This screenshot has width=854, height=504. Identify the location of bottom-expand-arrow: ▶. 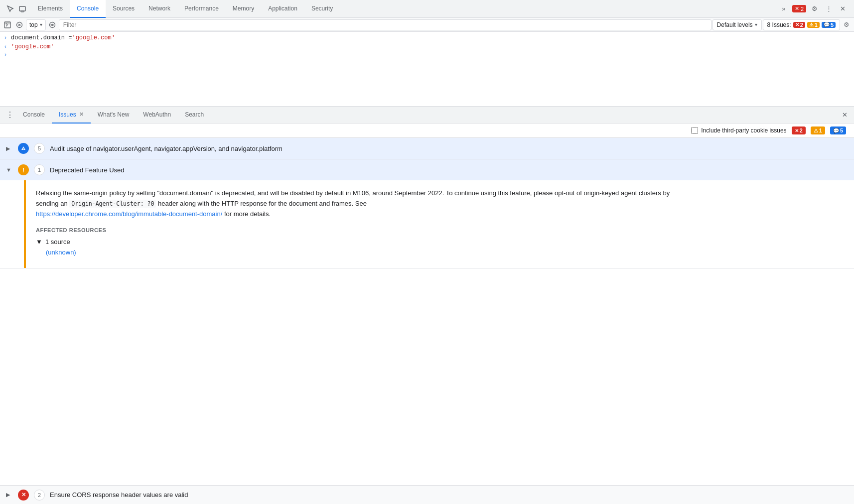
(9, 495).